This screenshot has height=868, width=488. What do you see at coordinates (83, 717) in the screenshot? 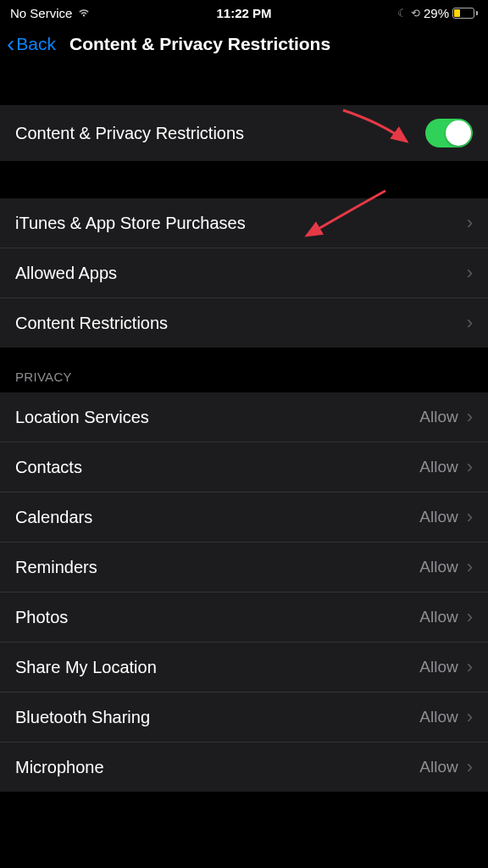
I see `row-label: Bluetooth Sharing` at bounding box center [83, 717].